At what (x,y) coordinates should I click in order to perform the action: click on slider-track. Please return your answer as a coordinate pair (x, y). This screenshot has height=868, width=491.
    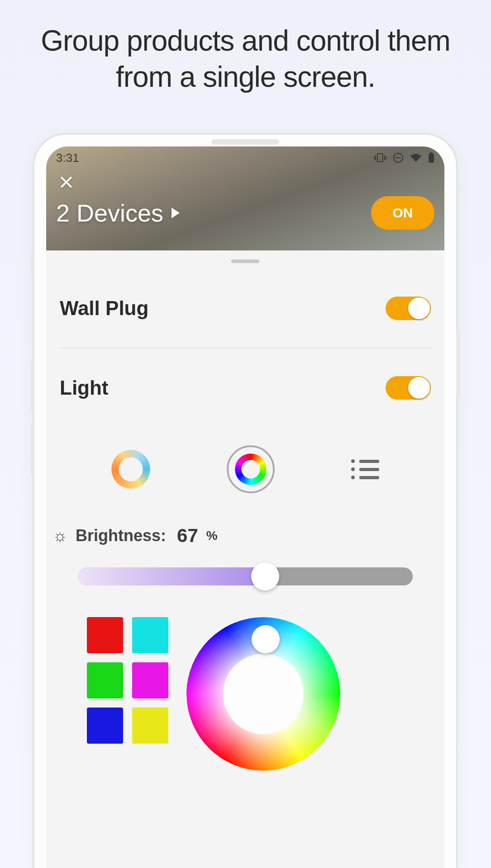
    Looking at the image, I should click on (245, 576).